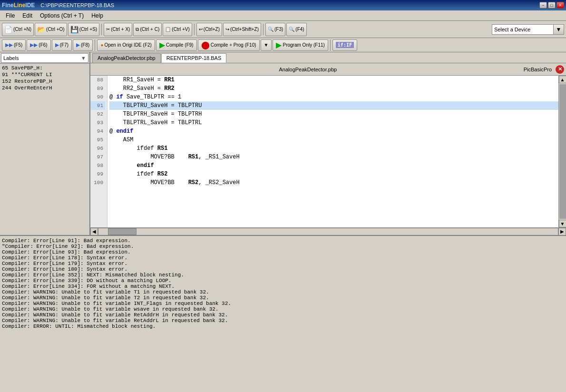  I want to click on paste-button: 📋 (Ctrl +V), so click(177, 29).